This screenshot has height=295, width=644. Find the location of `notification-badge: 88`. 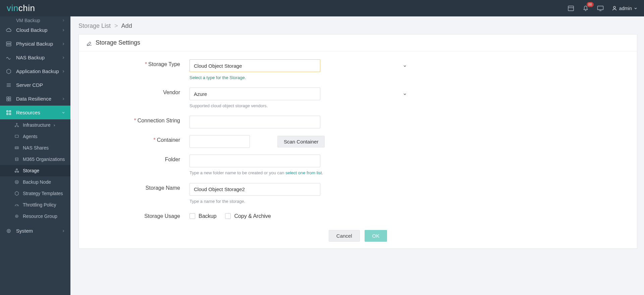

notification-badge: 88 is located at coordinates (590, 5).